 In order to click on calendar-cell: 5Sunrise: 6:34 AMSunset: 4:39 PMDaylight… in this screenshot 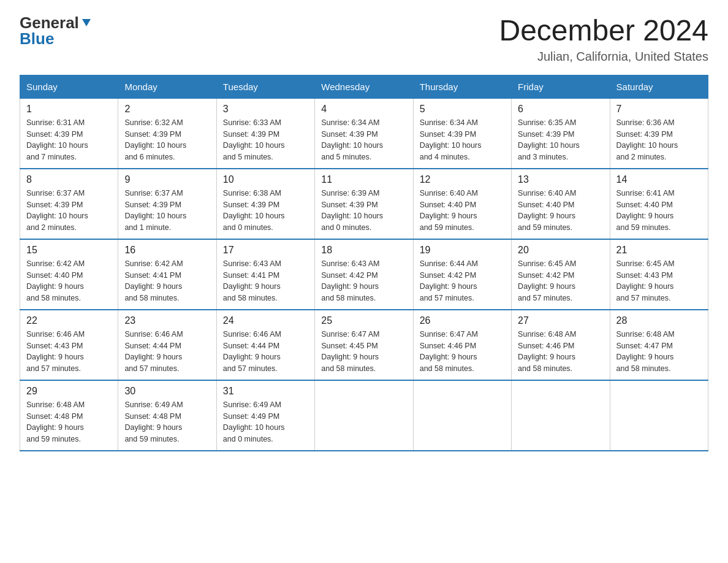, I will do `click(462, 134)`.